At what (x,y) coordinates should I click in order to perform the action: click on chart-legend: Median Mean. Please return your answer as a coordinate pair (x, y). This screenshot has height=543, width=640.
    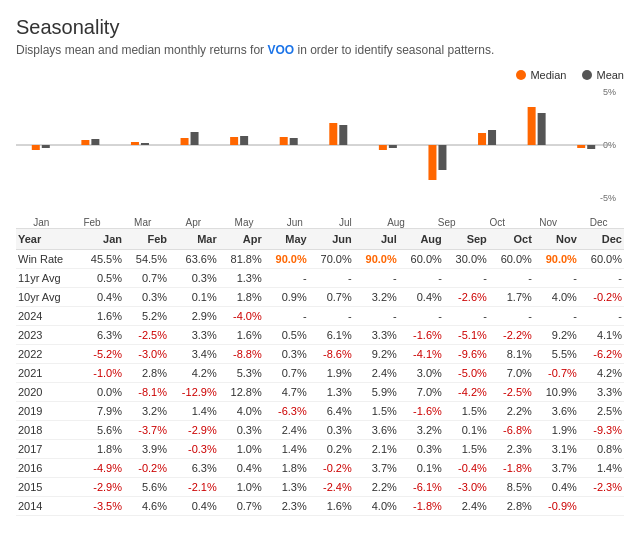
    Looking at the image, I should click on (320, 75).